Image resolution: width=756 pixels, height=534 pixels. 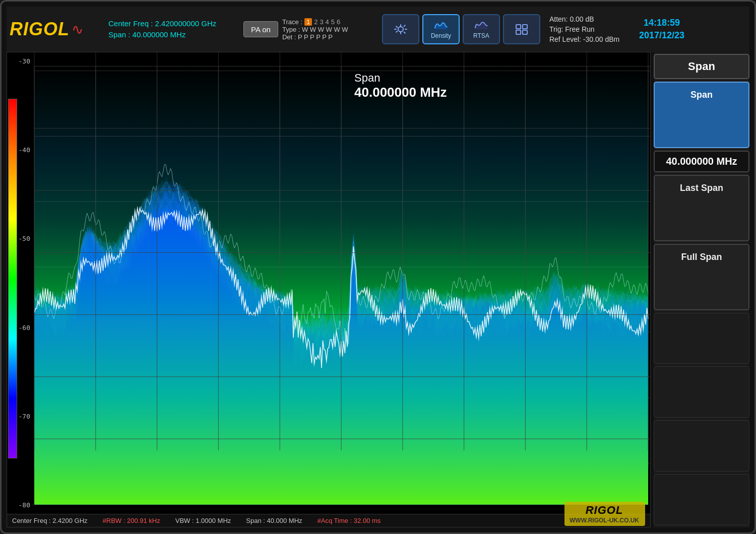 What do you see at coordinates (328, 37) in the screenshot?
I see `det-row: Det : P P P P P P` at bounding box center [328, 37].